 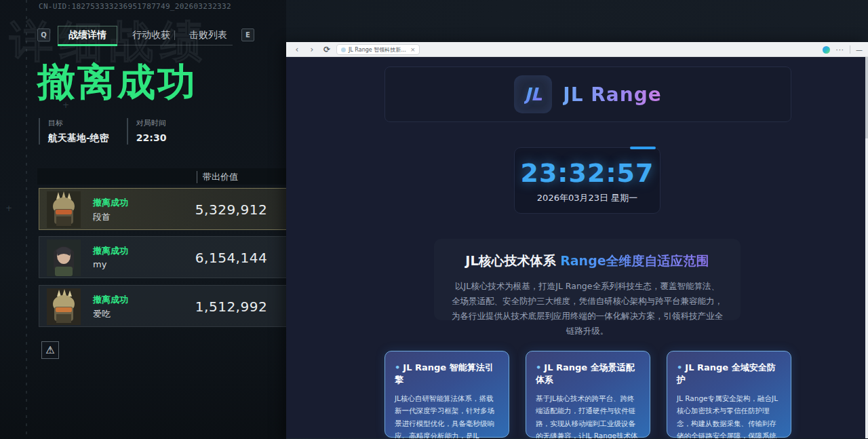 I want to click on clock-accent-bar, so click(x=643, y=148).